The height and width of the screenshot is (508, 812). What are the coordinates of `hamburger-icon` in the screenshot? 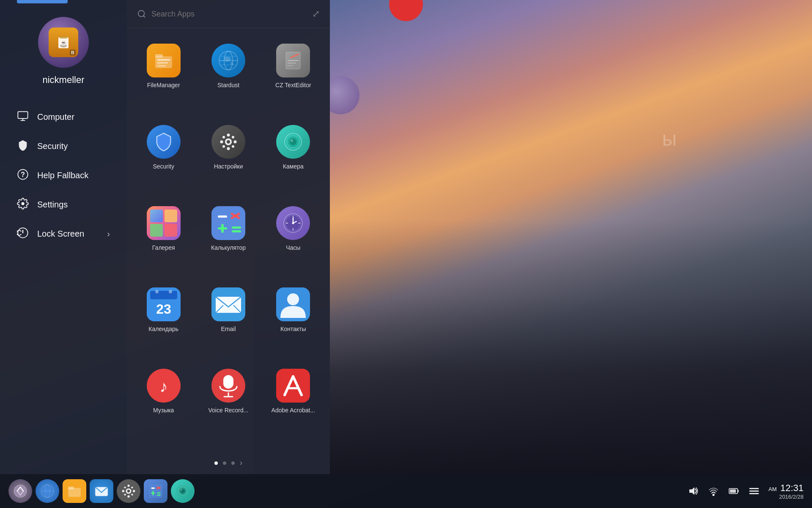 It's located at (754, 491).